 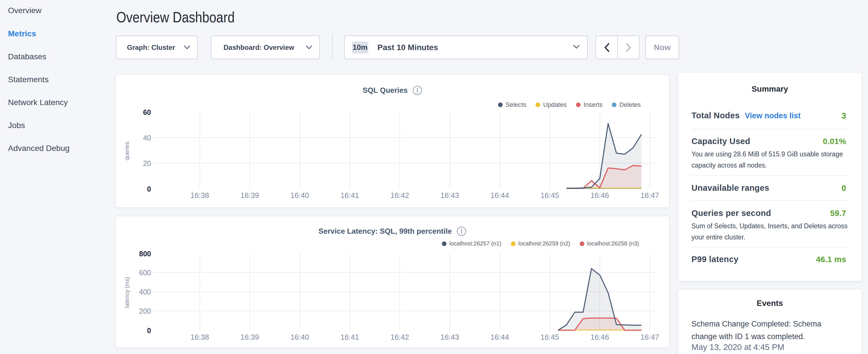 What do you see at coordinates (145, 273) in the screenshot?
I see `svg-text: 600` at bounding box center [145, 273].